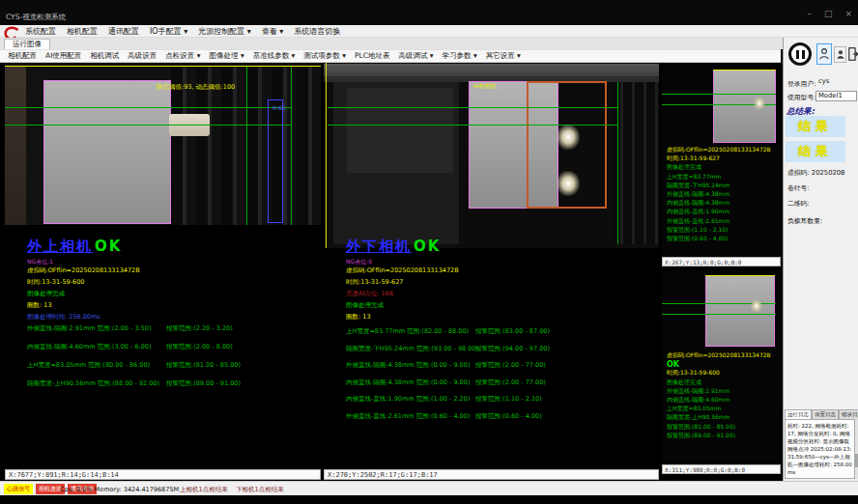  What do you see at coordinates (408, 400) in the screenshot?
I see `measurement-row: 内侧直线-直线:1.90mm 范围:(1.00 - 2.20)报警范围:(1.1…` at bounding box center [408, 400].